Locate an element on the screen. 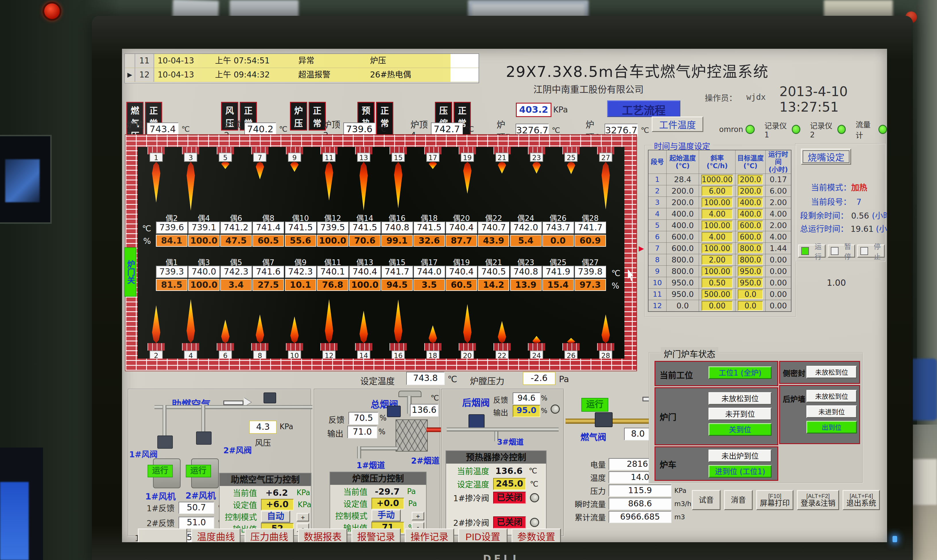 The height and width of the screenshot is (560, 937). set-temp-value: 245.0 is located at coordinates (510, 484).